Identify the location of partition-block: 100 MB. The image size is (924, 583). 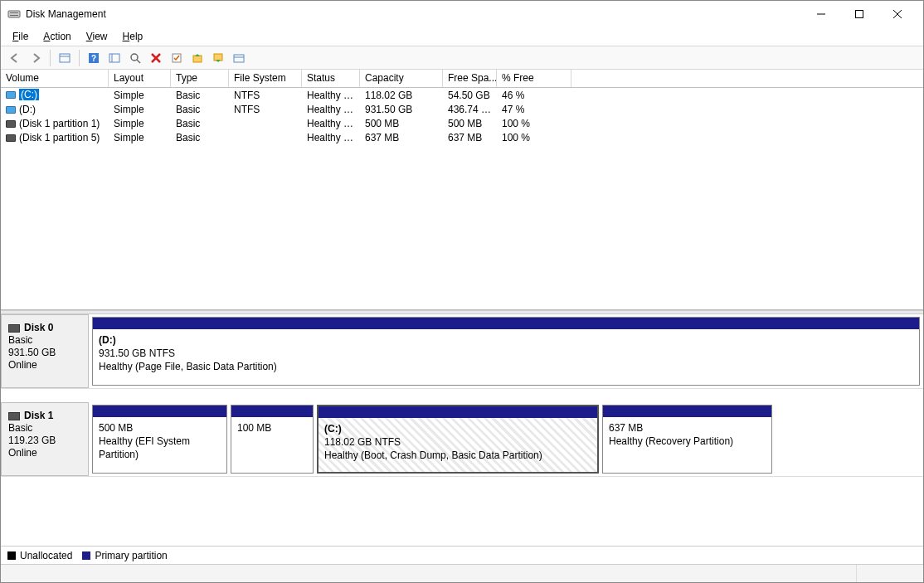
(272, 440).